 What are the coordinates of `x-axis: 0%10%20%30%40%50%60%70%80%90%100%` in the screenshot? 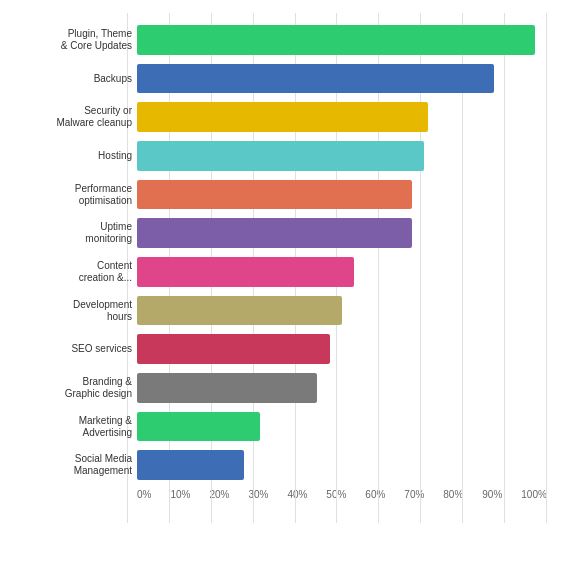 It's located at (287, 494).